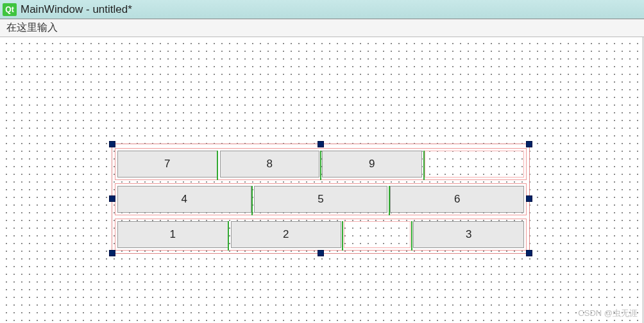 The height and width of the screenshot is (323, 644). I want to click on resize-handle-top-left, so click(112, 144).